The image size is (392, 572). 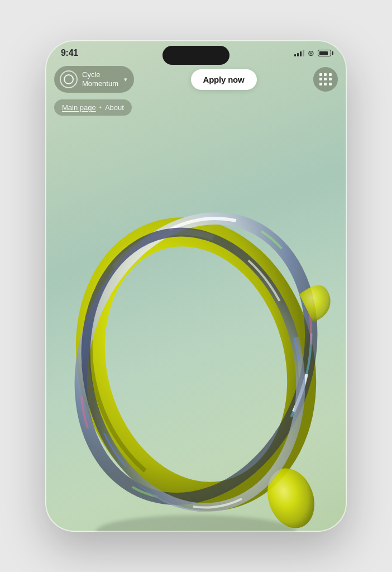 I want to click on status-time: 9:41, so click(x=69, y=53).